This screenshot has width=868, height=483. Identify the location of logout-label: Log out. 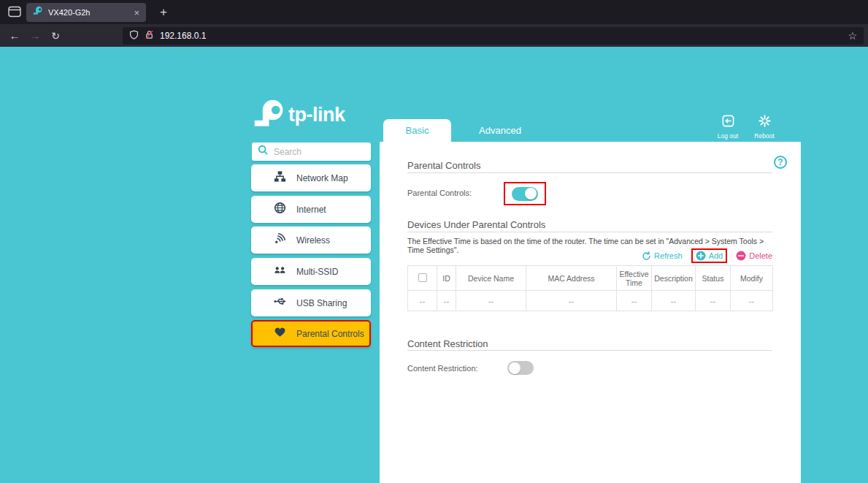
(728, 136).